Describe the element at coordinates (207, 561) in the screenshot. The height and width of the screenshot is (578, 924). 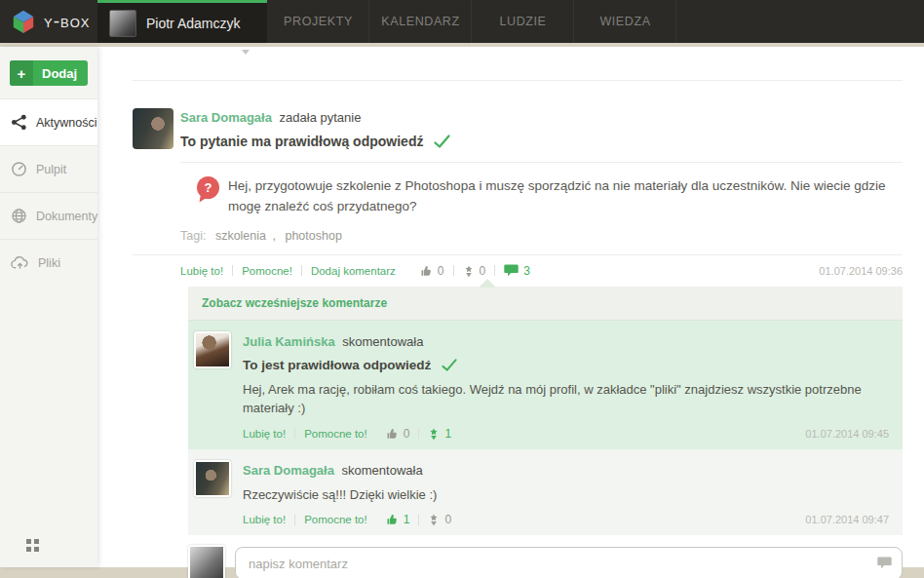
I see `current-user-avatar` at that location.